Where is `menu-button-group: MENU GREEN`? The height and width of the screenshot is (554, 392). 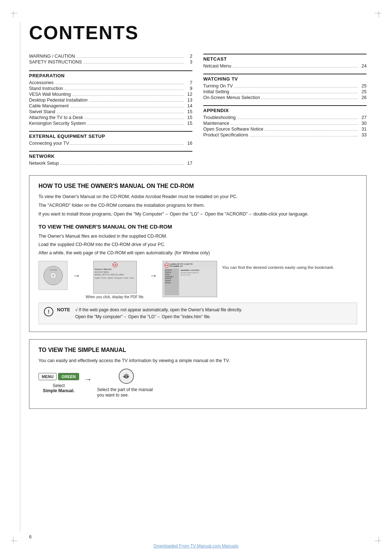
menu-button-group: MENU GREEN is located at coordinates (59, 377).